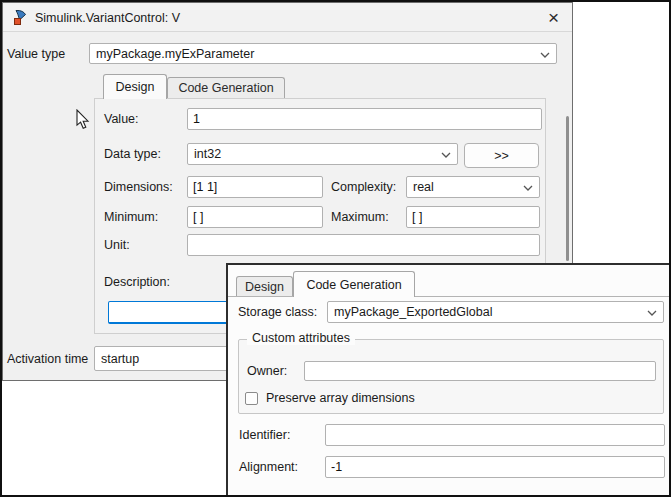  What do you see at coordinates (36, 54) in the screenshot?
I see `value-type-label: Value type` at bounding box center [36, 54].